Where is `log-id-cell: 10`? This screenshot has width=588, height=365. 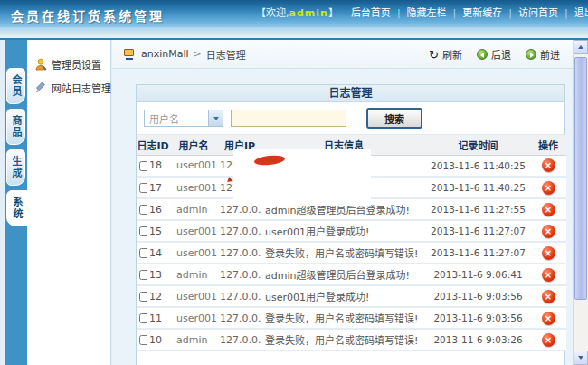
log-id-cell: 10 is located at coordinates (158, 340).